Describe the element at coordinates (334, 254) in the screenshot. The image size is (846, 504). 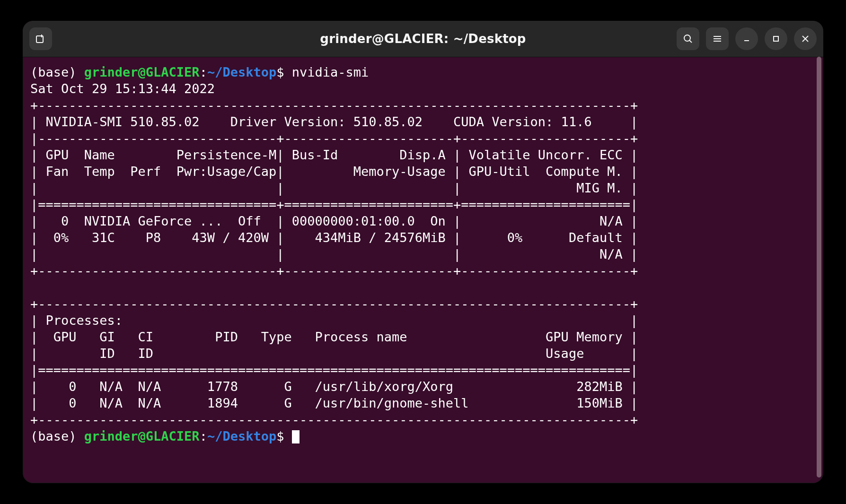
I see `output-line: | | | N/A |` at that location.